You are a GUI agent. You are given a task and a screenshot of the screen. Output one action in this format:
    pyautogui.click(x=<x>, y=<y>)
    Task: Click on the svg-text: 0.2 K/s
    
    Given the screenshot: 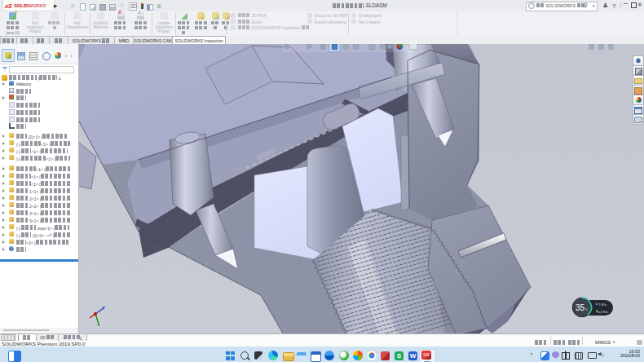 What is the action you would take?
    pyautogui.click(x=603, y=311)
    